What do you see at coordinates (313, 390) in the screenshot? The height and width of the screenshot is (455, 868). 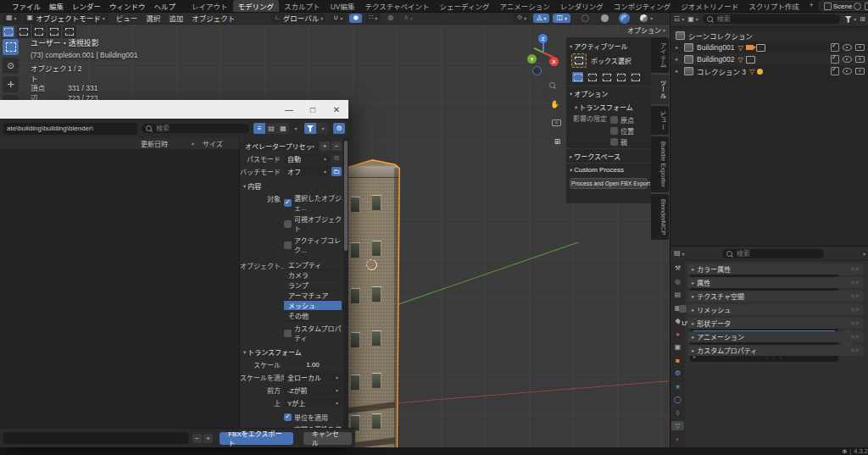 I see `forward-dropdown: -Zが前▾` at bounding box center [313, 390].